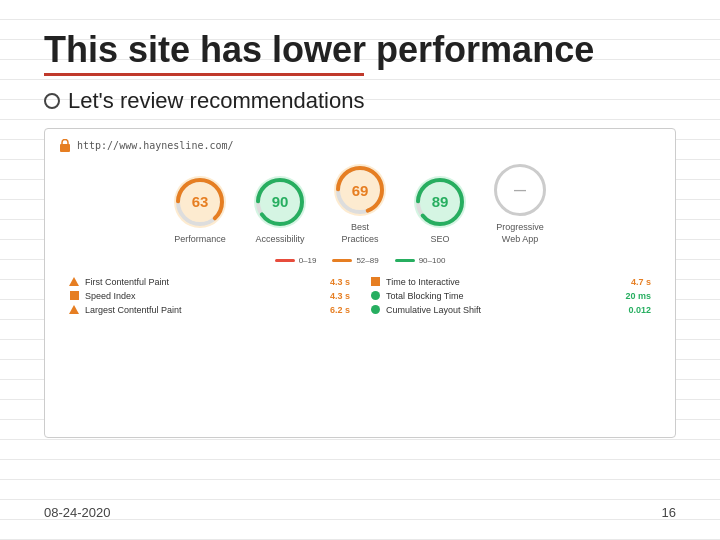 The width and height of the screenshot is (720, 540). What do you see at coordinates (296, 260) in the screenshot?
I see `legend-item: 0–19` at bounding box center [296, 260].